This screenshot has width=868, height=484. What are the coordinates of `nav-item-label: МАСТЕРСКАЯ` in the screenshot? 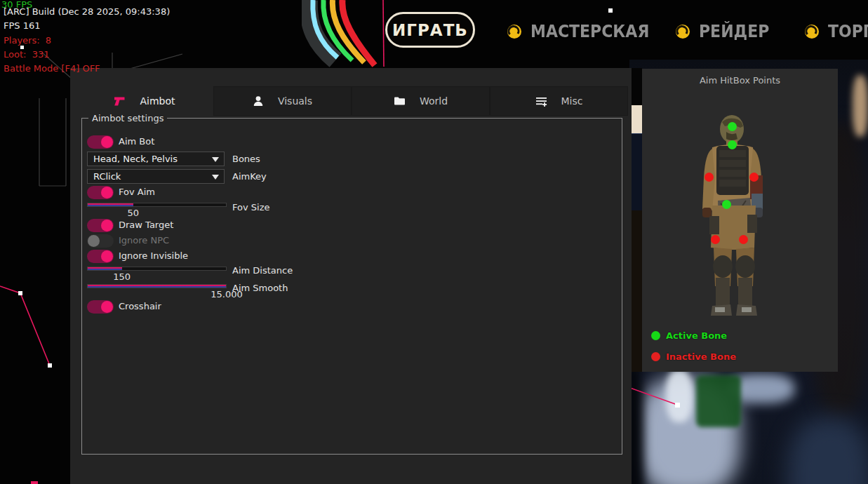 It's located at (589, 31).